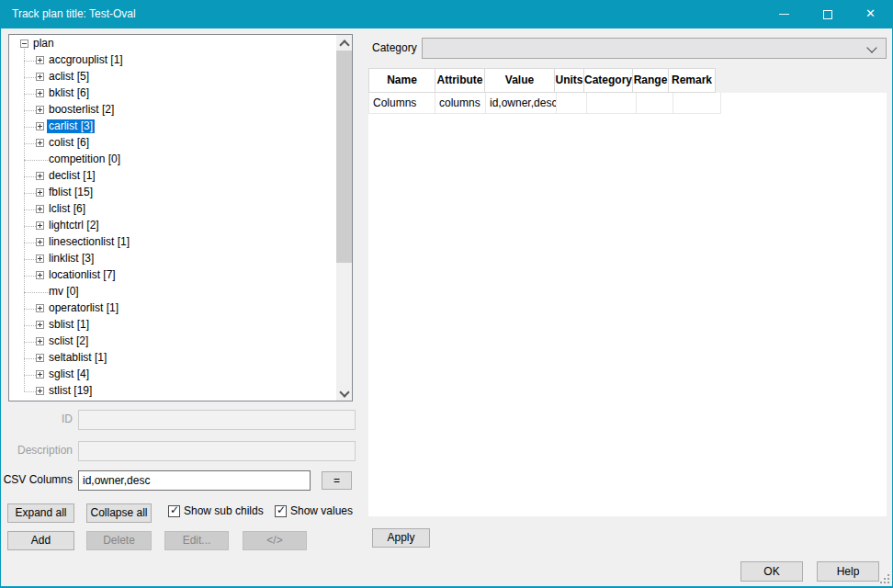  Describe the element at coordinates (173, 110) in the screenshot. I see `tree-item-boosterlist: boosterlist [2]` at that location.